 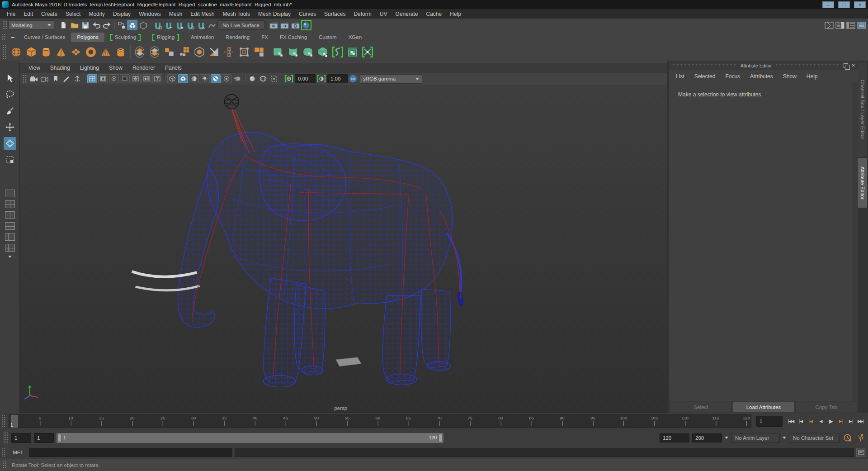 What do you see at coordinates (25, 79) in the screenshot?
I see `panel-toolbar-grip` at bounding box center [25, 79].